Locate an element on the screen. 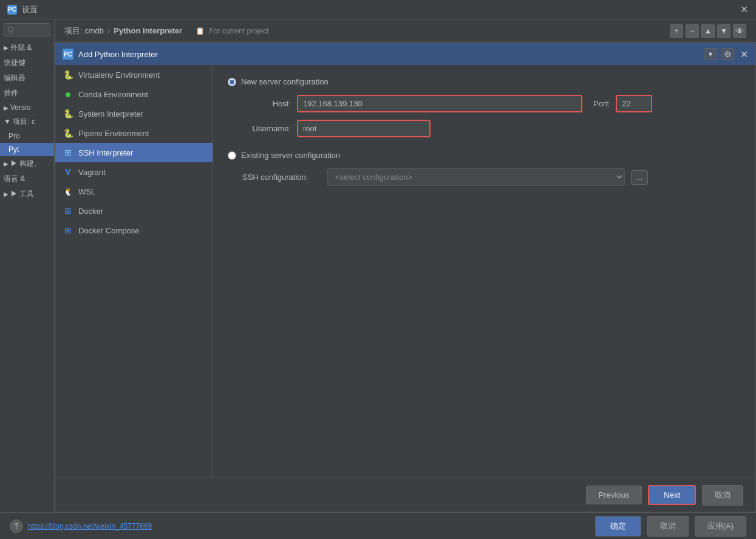 The width and height of the screenshot is (756, 539). ssh-config-browse-button: ... is located at coordinates (639, 177).